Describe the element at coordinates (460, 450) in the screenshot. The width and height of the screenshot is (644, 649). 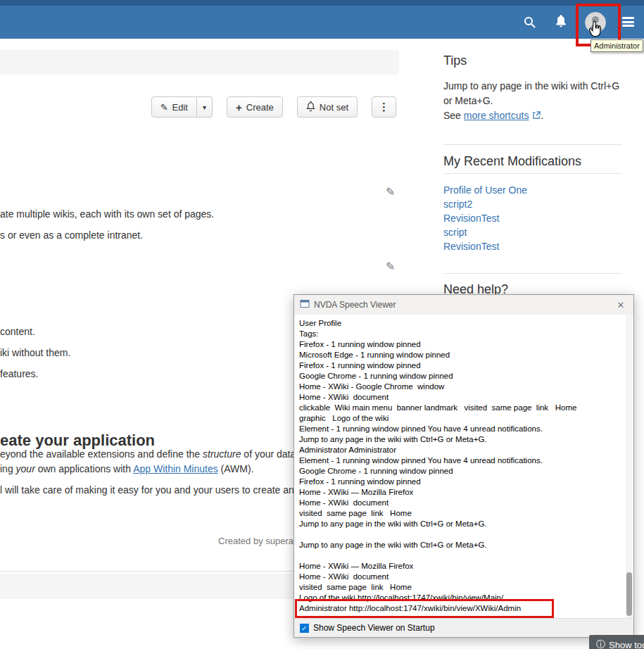
I see `speech-line: Administrator Administrator` at that location.